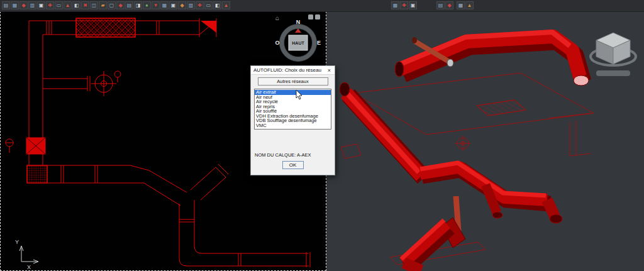  What do you see at coordinates (298, 41) in the screenshot?
I see `navigation-compass: ⌂ N S E O HAUT` at bounding box center [298, 41].